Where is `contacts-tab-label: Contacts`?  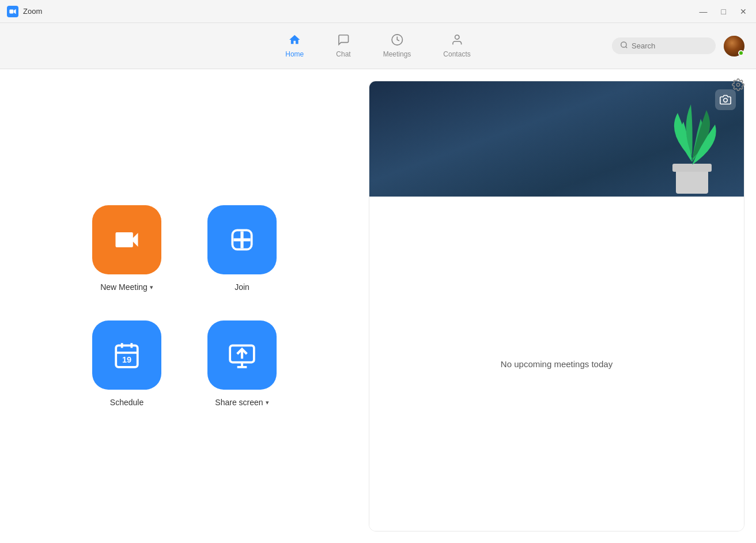 contacts-tab-label: Contacts is located at coordinates (456, 54).